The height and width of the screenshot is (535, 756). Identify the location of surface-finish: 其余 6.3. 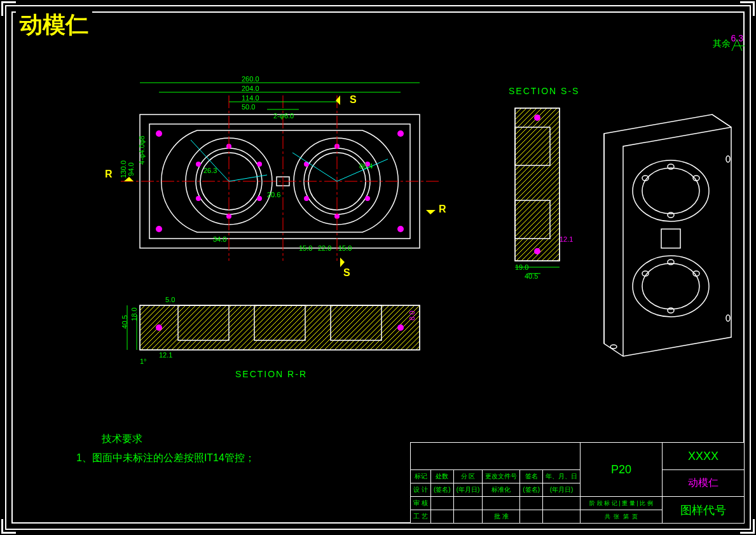
(722, 44).